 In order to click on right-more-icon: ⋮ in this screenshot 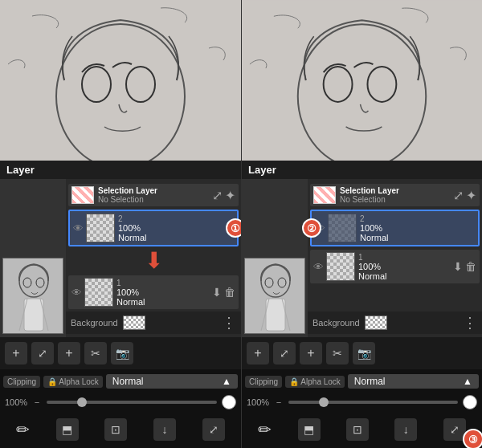, I will do `click(470, 323)`.